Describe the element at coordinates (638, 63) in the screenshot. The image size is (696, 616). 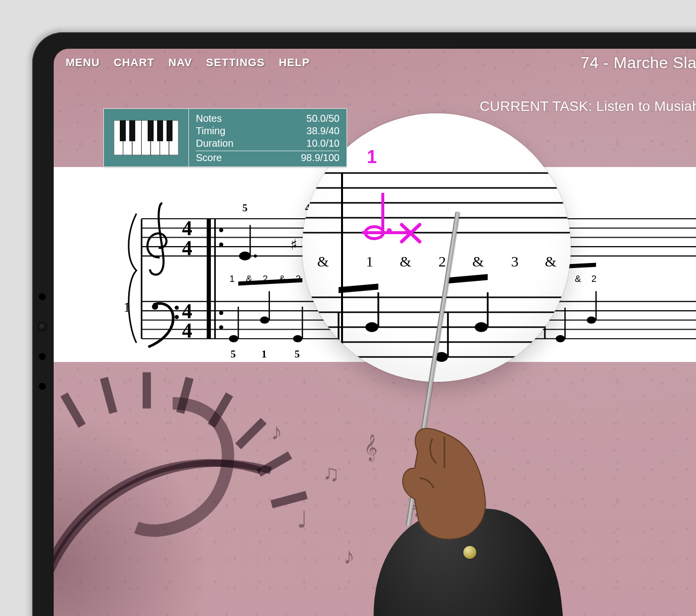
I see `song-title: 74 - Marche Slave` at that location.